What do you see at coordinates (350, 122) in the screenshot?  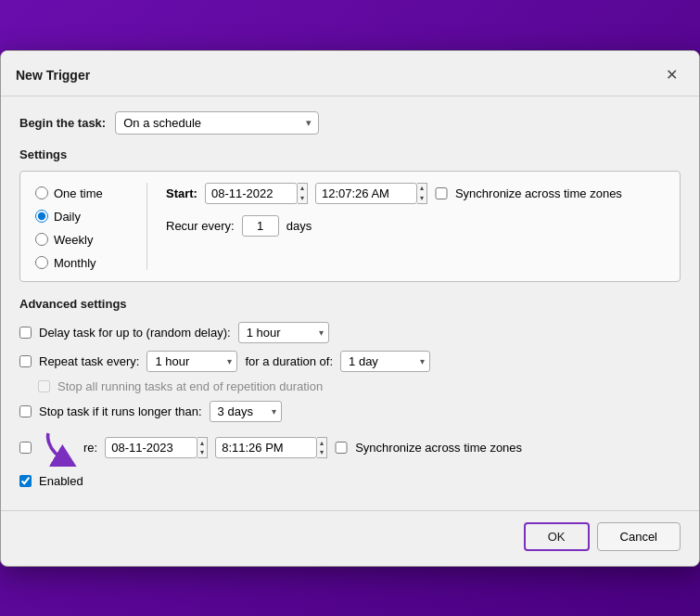 I see `begin-task-row: Begin the task: On a schedule At log on …` at bounding box center [350, 122].